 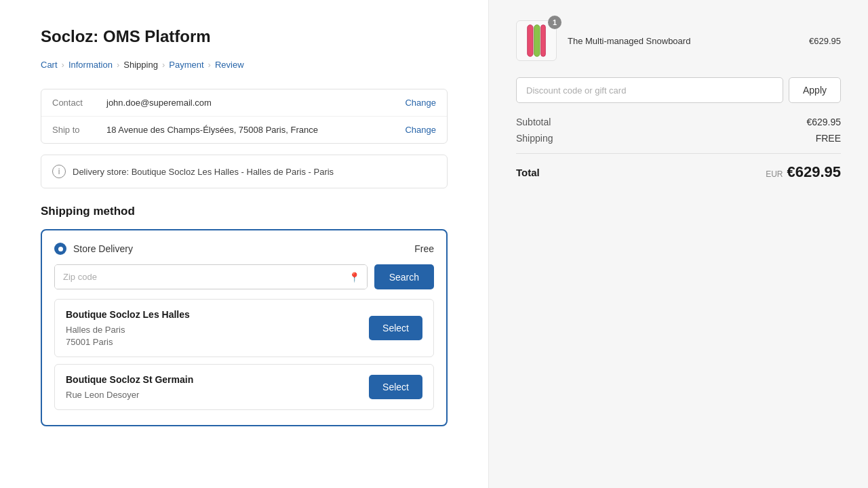 I want to click on store-name-1: Boutique Socloz St Germain, so click(x=130, y=380).